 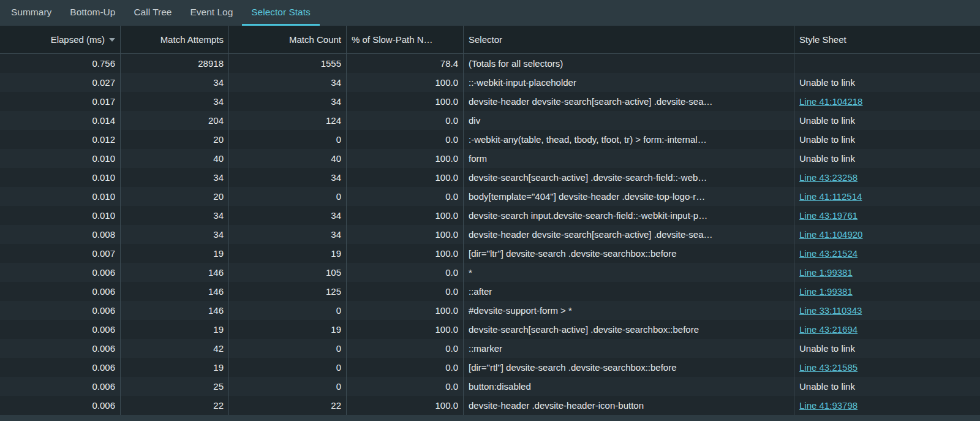 What do you see at coordinates (831, 234) in the screenshot?
I see `style-sheet-link: Line 41:104920` at bounding box center [831, 234].